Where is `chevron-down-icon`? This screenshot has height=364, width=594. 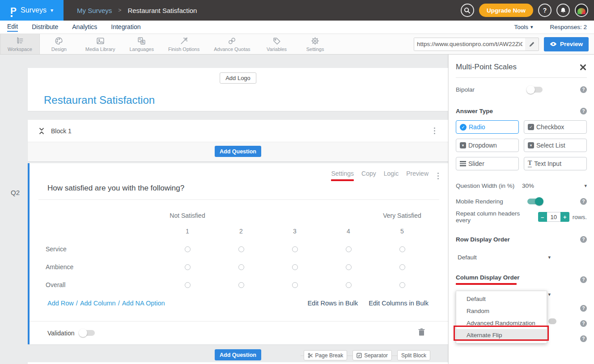
chevron-down-icon is located at coordinates (586, 186).